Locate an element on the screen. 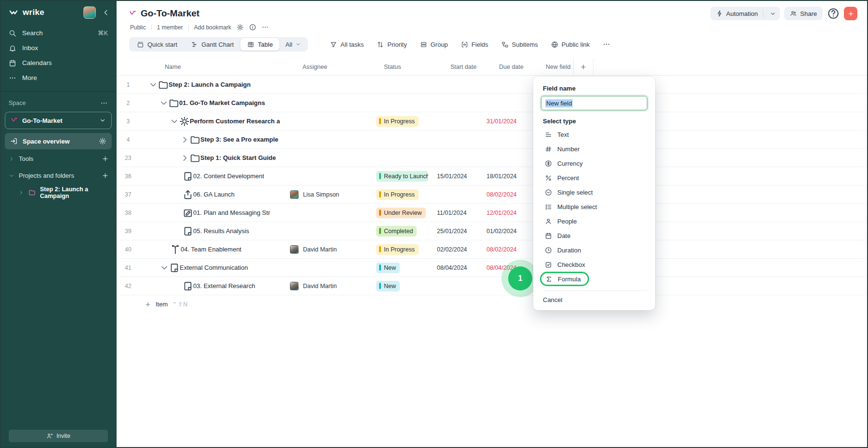  sidebar-item-step2-campaign: Step 2: Launch a Campaign is located at coordinates (58, 193).